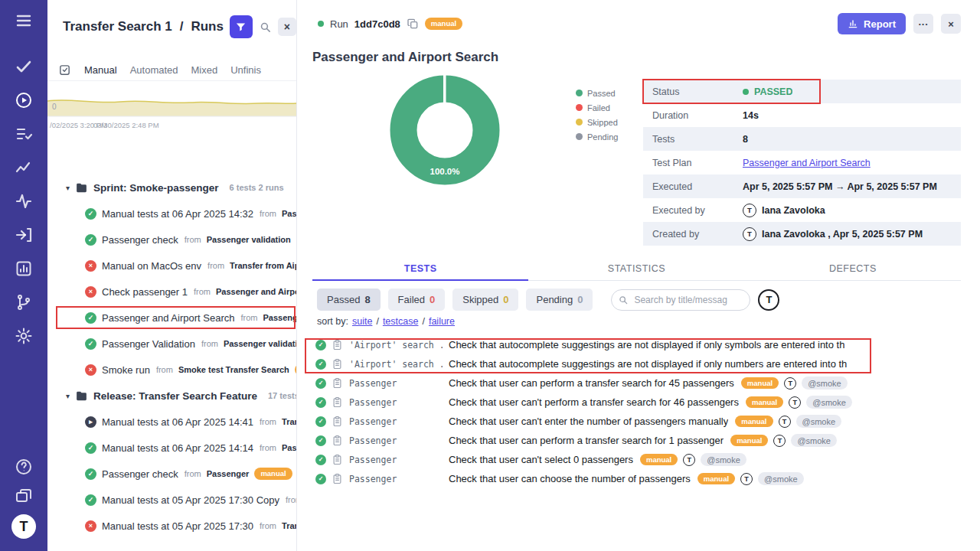 The image size is (980, 551). I want to click on search-icon, so click(265, 28).